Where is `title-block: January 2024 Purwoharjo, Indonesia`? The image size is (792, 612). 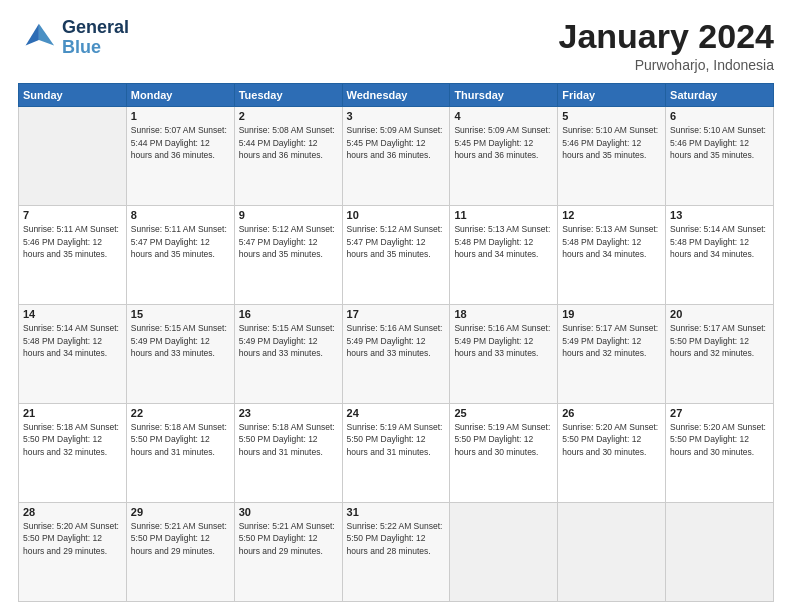
title-block: January 2024 Purwoharjo, Indonesia is located at coordinates (667, 46).